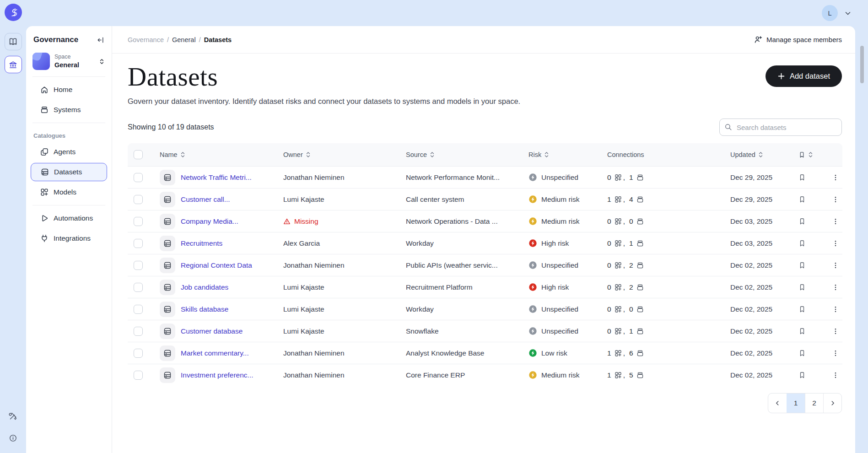 This screenshot has height=453, width=868. Describe the element at coordinates (862, 65) in the screenshot. I see `page-scrollbar-thumb` at that location.